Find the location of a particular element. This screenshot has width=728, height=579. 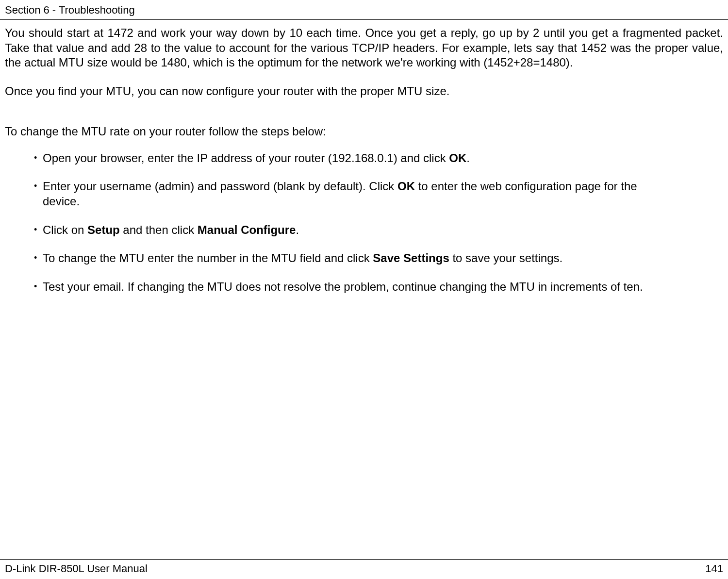

paragraph-steps-intro: To change the MTU rate on your router fo… is located at coordinates (364, 132).